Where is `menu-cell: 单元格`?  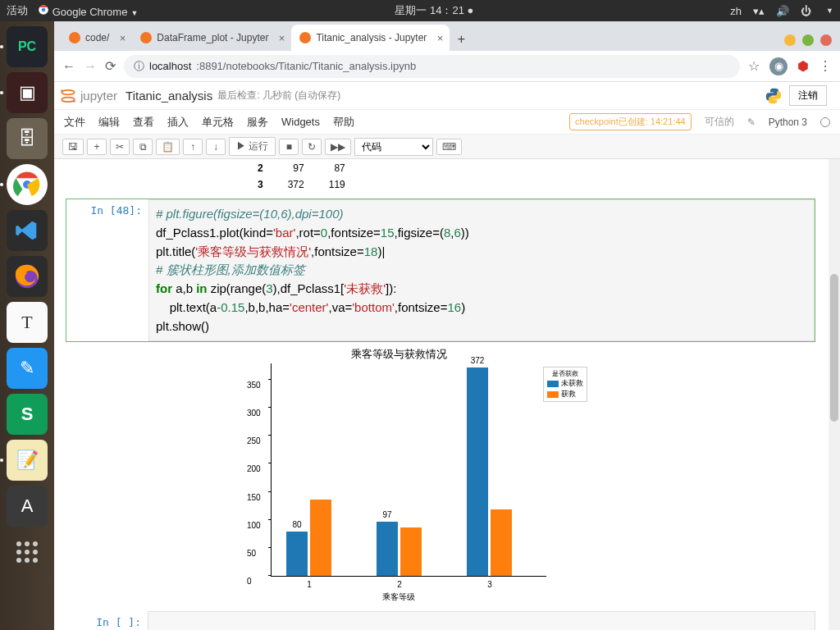 menu-cell: 单元格 is located at coordinates (218, 122).